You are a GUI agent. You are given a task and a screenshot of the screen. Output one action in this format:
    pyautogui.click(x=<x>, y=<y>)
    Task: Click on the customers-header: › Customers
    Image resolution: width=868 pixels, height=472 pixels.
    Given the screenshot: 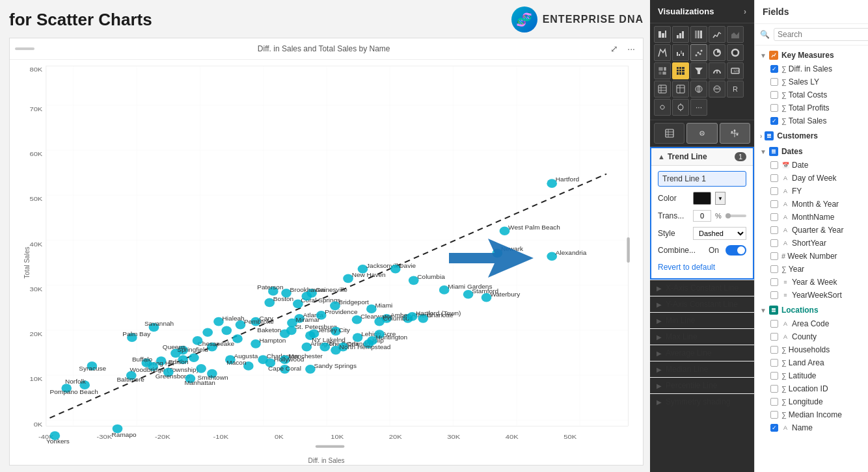 What is the action you would take?
    pyautogui.click(x=811, y=136)
    